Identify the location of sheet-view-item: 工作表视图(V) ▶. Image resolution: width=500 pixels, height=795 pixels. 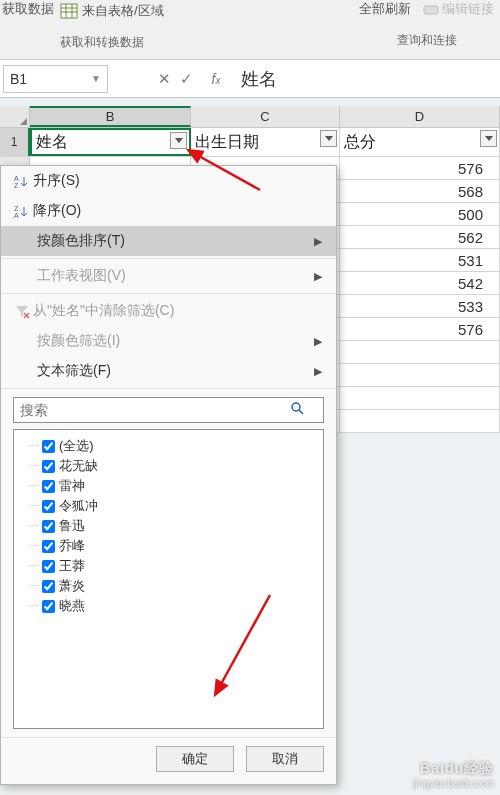
(168, 276).